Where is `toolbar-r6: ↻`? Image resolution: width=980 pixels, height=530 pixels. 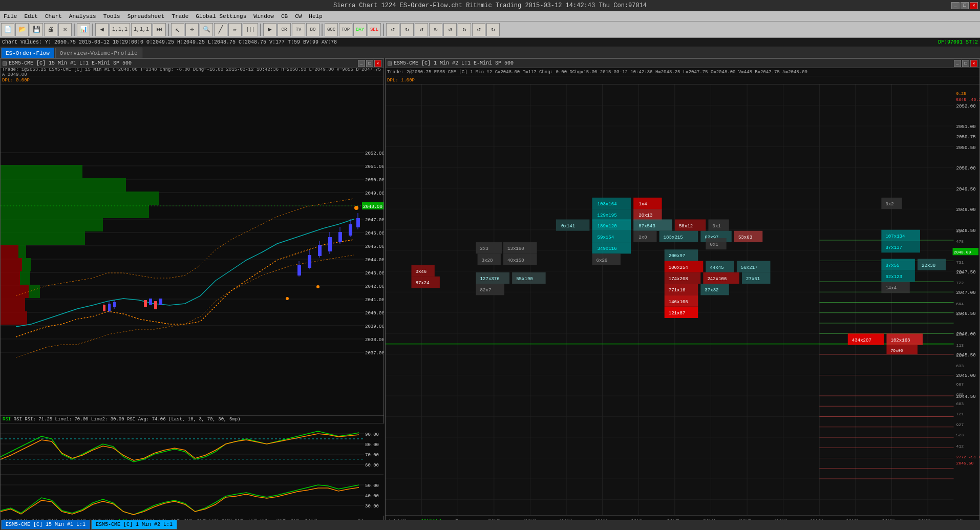 toolbar-r6: ↻ is located at coordinates (464, 30).